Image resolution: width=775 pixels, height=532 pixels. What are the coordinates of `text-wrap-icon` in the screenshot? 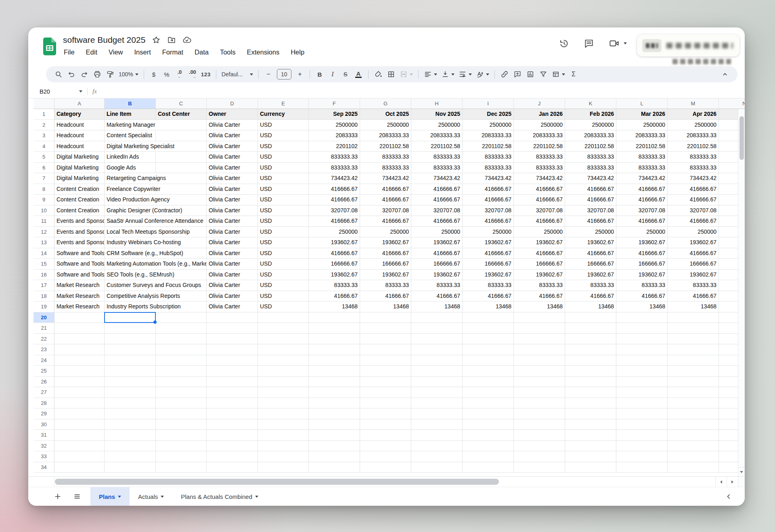 It's located at (465, 74).